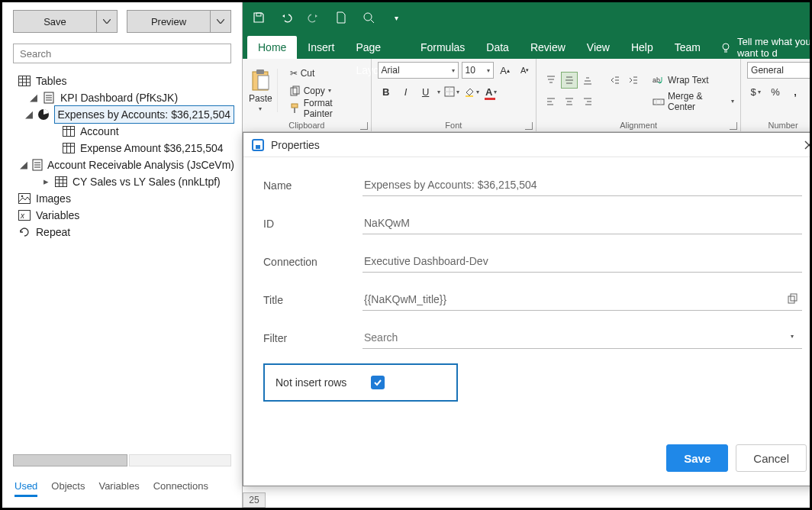  I want to click on save-dropdown-arrow, so click(107, 21).